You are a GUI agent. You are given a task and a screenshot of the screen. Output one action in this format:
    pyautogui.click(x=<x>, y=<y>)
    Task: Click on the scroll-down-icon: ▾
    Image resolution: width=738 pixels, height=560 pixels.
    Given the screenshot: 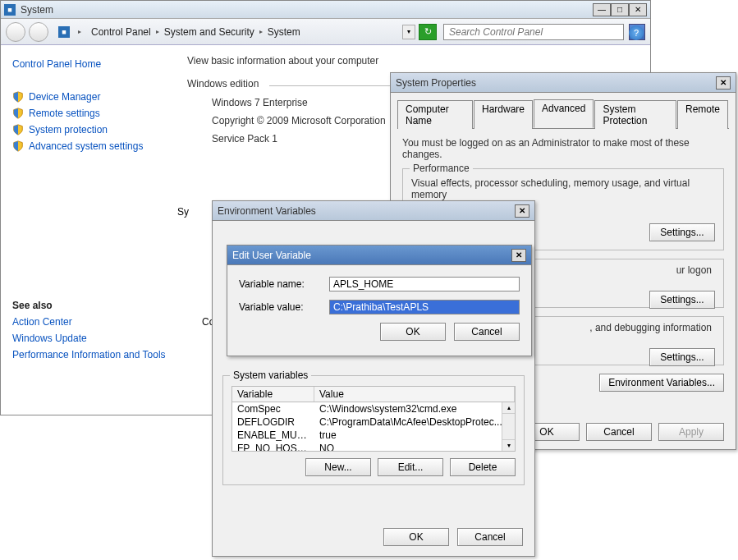 What is the action you would take?
    pyautogui.click(x=509, y=445)
    